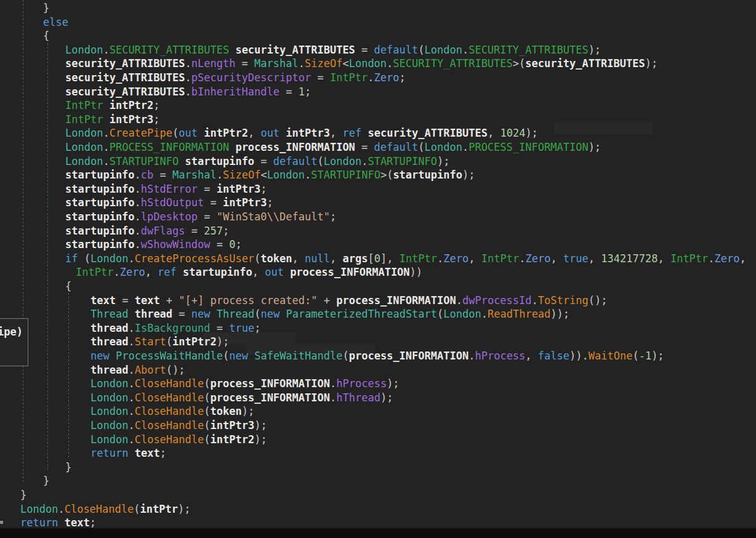 This screenshot has height=538, width=756. Describe the element at coordinates (69, 375) in the screenshot. I see `indent-guide` at that location.